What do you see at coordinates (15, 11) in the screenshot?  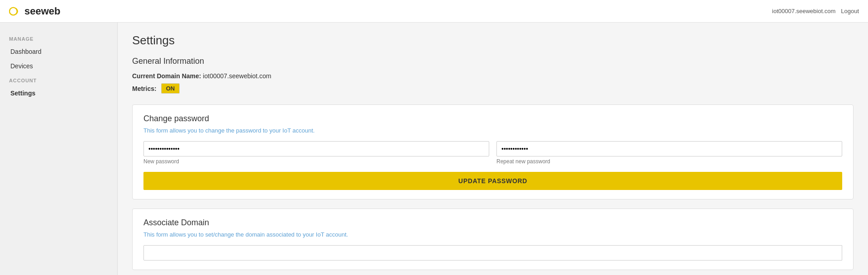 I see `seeweb-logo-icon` at bounding box center [15, 11].